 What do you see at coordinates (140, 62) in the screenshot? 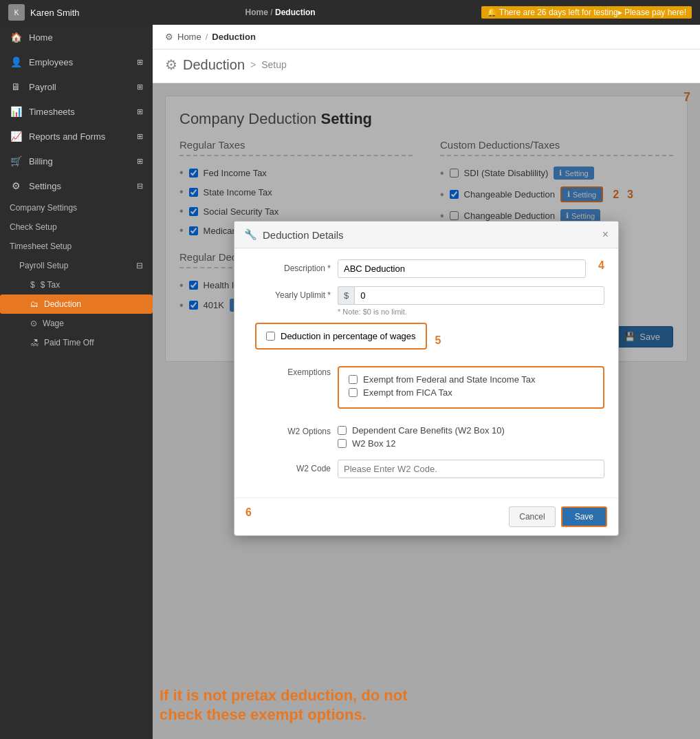
I see `employees-expand-icon: ⊞` at bounding box center [140, 62].